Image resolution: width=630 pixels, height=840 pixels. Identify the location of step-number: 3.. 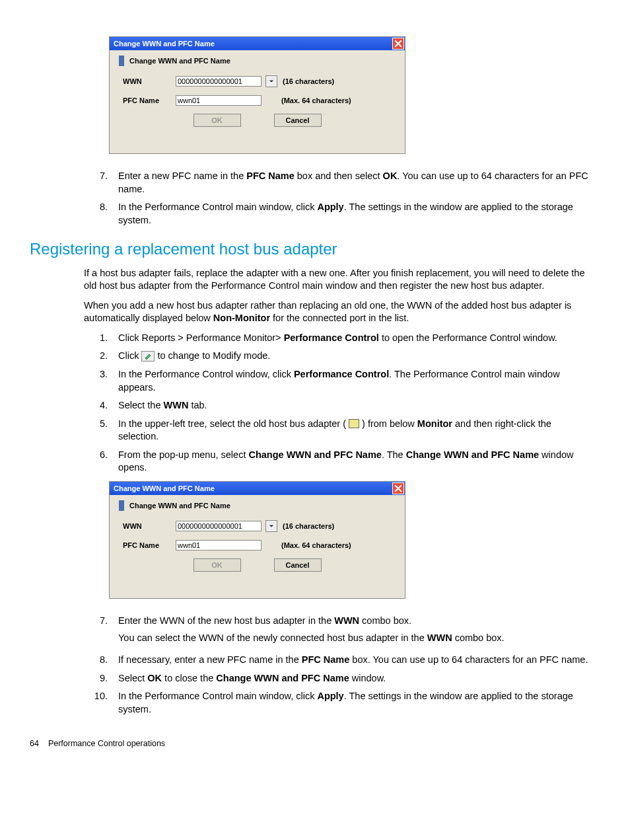
(101, 381).